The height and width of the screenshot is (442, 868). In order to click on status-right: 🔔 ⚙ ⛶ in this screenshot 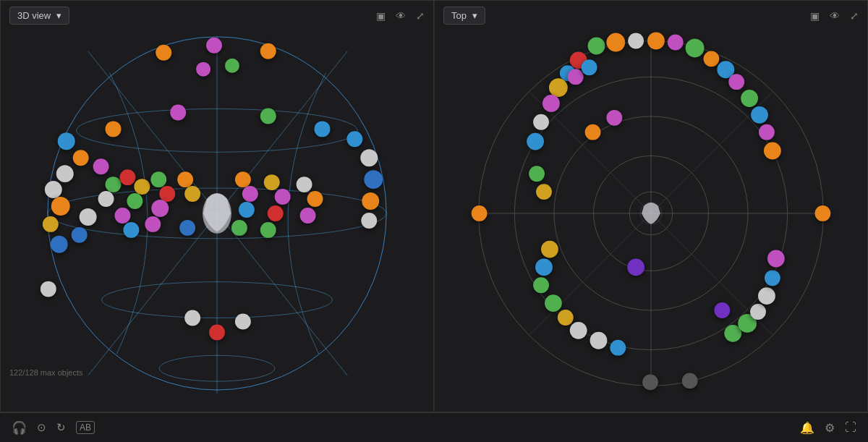, I will do `click(828, 428)`.